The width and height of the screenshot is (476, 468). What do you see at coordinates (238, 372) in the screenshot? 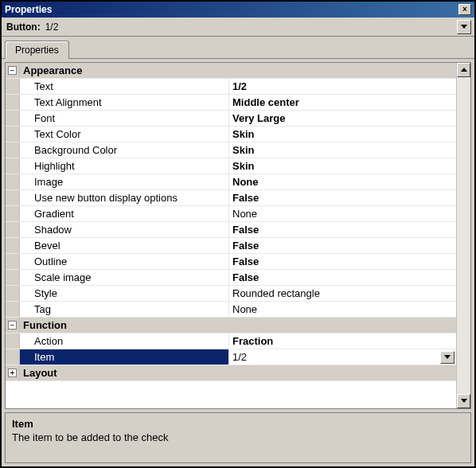
I see `category-label: Layout` at bounding box center [238, 372].